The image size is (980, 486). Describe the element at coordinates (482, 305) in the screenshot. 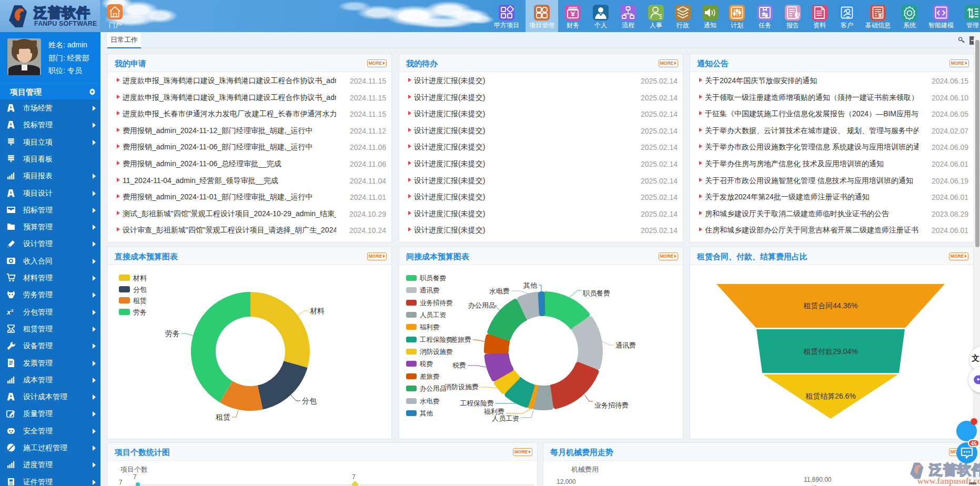

I see `svg-text: 办公用品` at that location.